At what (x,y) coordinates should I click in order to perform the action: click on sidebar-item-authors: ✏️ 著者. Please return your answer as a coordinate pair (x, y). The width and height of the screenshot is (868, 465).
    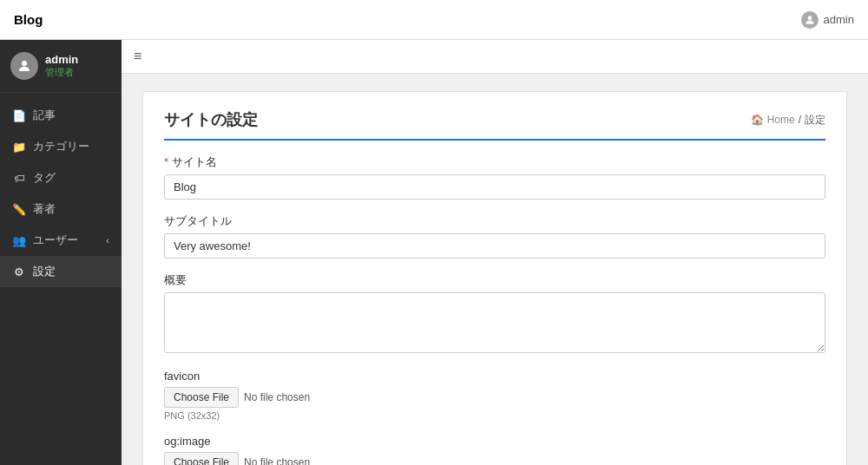
    Looking at the image, I should click on (61, 209).